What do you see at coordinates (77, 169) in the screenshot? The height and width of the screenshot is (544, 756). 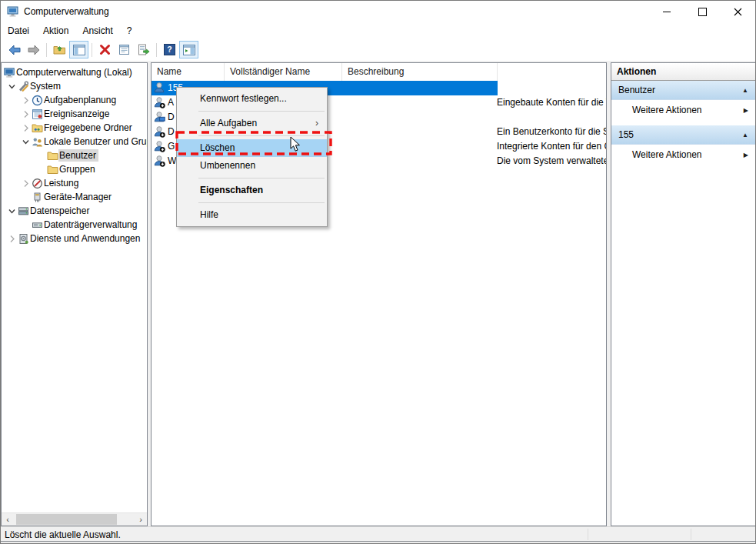 I see `tree-item-label: Gruppen` at bounding box center [77, 169].